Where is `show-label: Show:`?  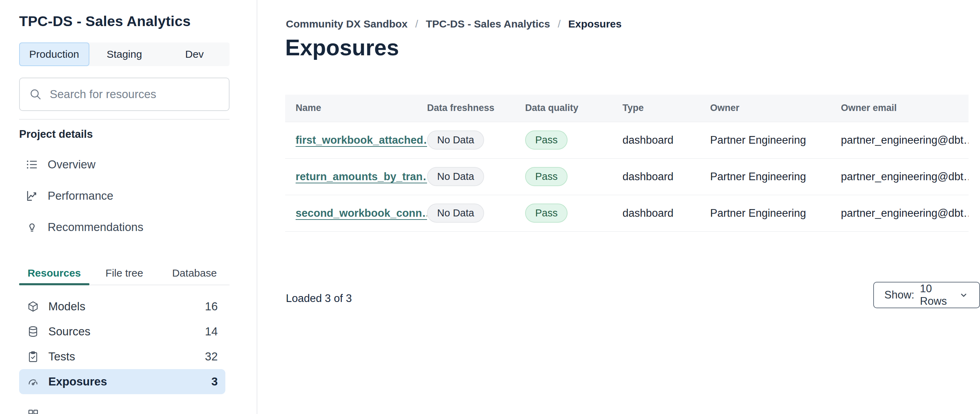 show-label: Show: is located at coordinates (899, 295).